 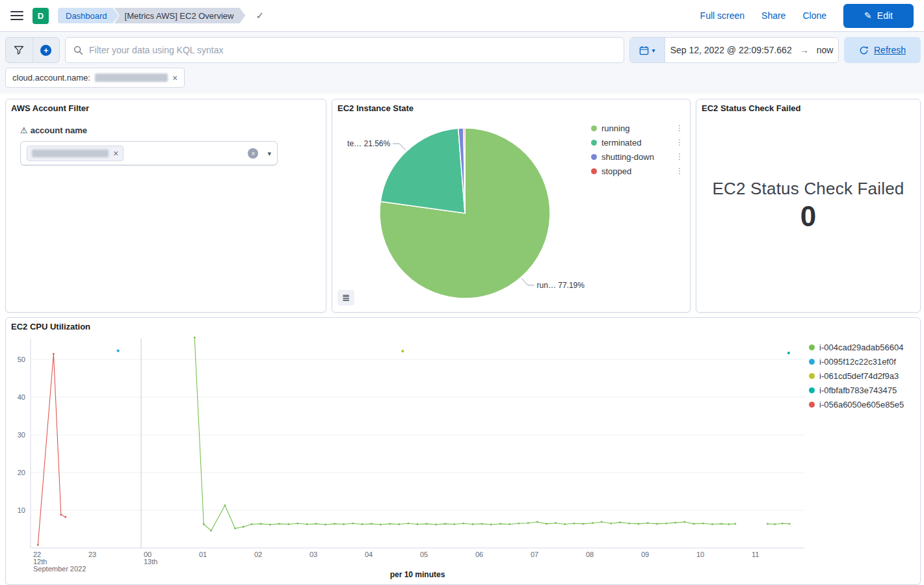 I want to click on add-control-button: +, so click(x=46, y=50).